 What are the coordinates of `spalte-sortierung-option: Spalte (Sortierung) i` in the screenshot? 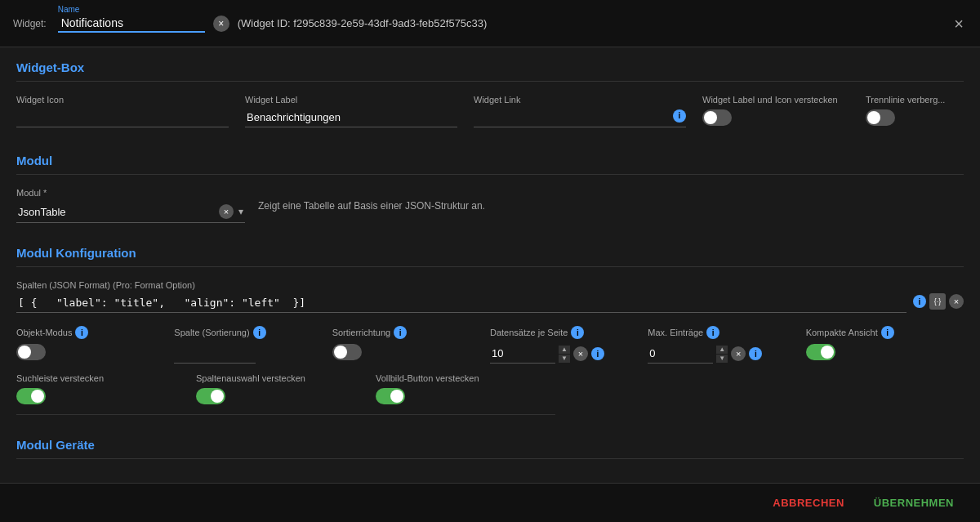 It's located at (253, 345).